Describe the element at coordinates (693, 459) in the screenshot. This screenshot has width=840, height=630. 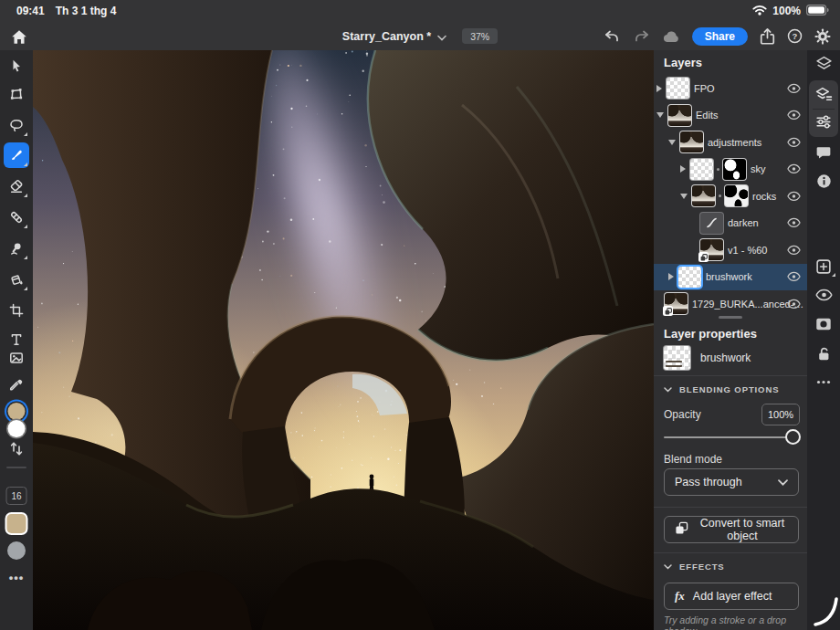
I see `blend-mode-label: Blend mode` at that location.